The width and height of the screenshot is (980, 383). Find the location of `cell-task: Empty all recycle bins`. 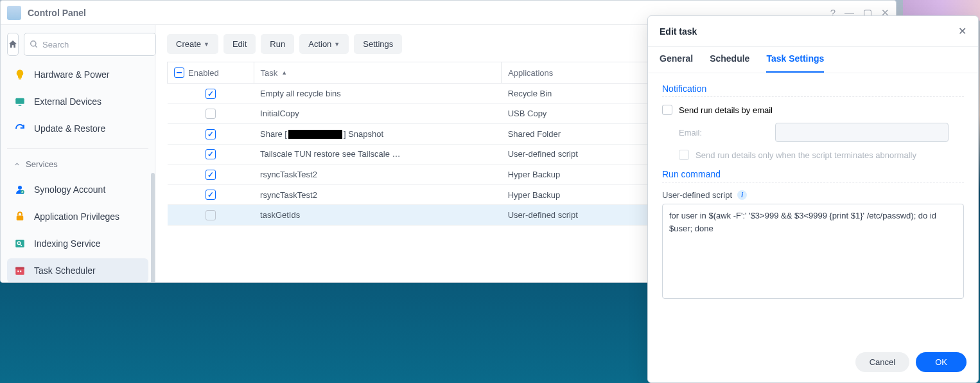

cell-task: Empty all recycle bins is located at coordinates (378, 94).